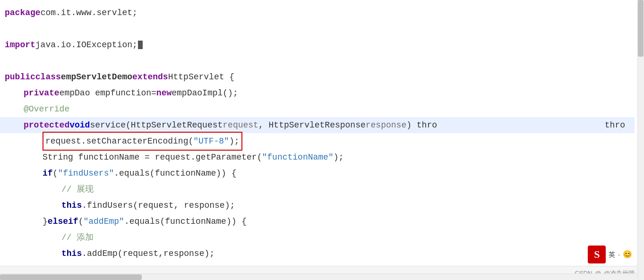  Describe the element at coordinates (421, 125) in the screenshot. I see `token-normal: ) thro` at that location.